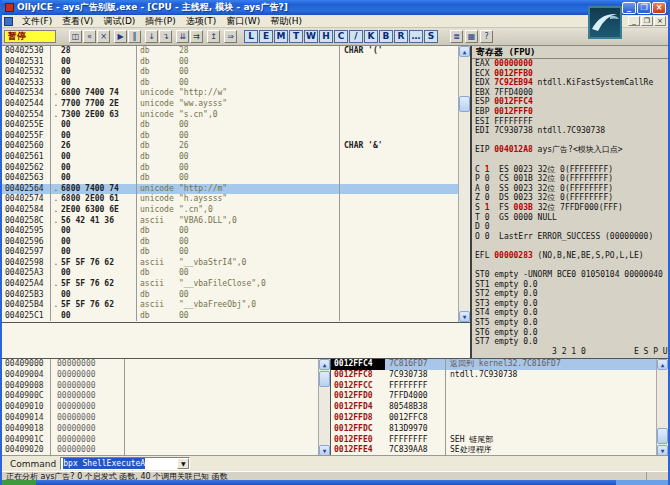 This screenshot has height=485, width=670. Describe the element at coordinates (570, 313) in the screenshot. I see `register-line: ST4 empty 0.0` at that location.